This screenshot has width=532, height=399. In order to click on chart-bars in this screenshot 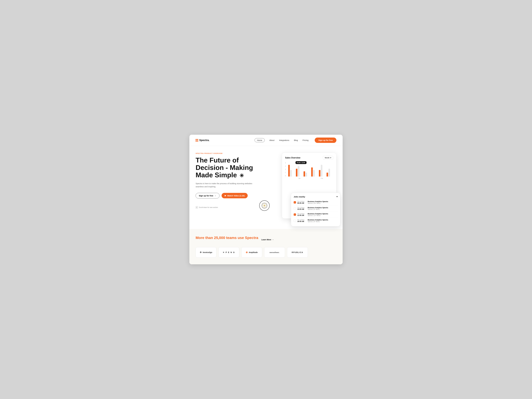, I will do `click(311, 169)`.